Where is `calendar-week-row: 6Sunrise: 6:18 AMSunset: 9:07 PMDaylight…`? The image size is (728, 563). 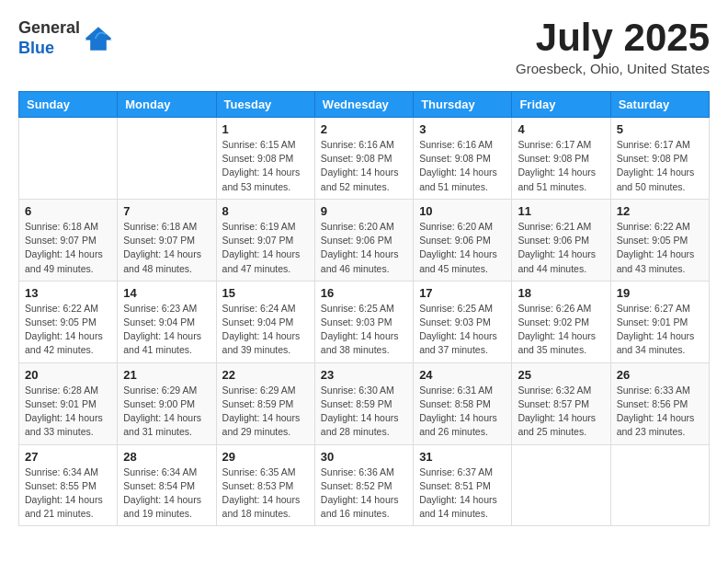
calendar-week-row: 6Sunrise: 6:18 AMSunset: 9:07 PMDaylight… is located at coordinates (364, 239).